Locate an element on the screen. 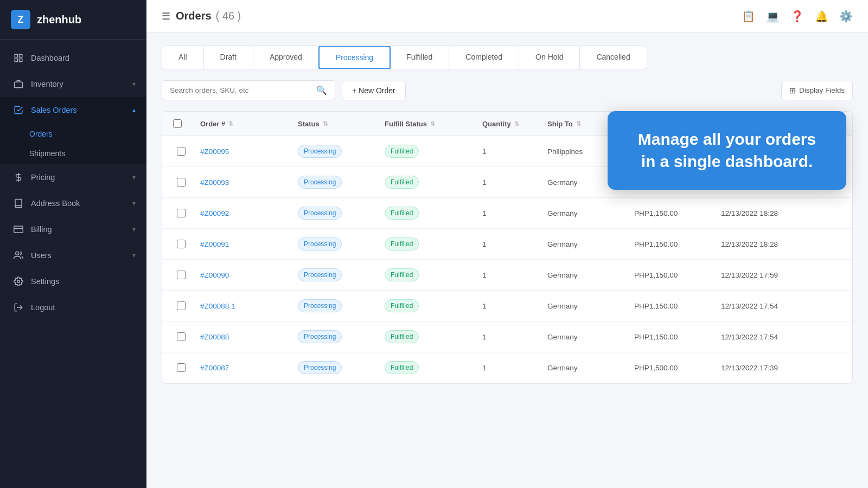 The width and height of the screenshot is (868, 488). sidebar-item-logout: Logout is located at coordinates (73, 307).